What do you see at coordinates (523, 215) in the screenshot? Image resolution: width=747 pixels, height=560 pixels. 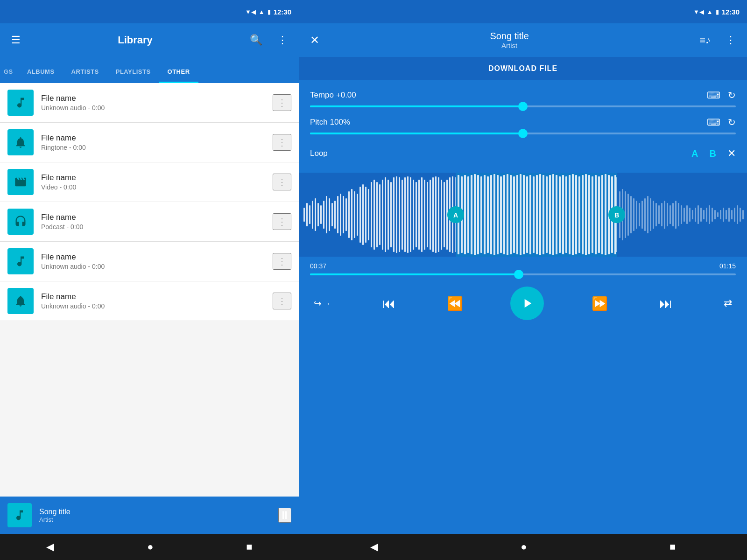 I see `waveform-section: A B` at bounding box center [523, 215].